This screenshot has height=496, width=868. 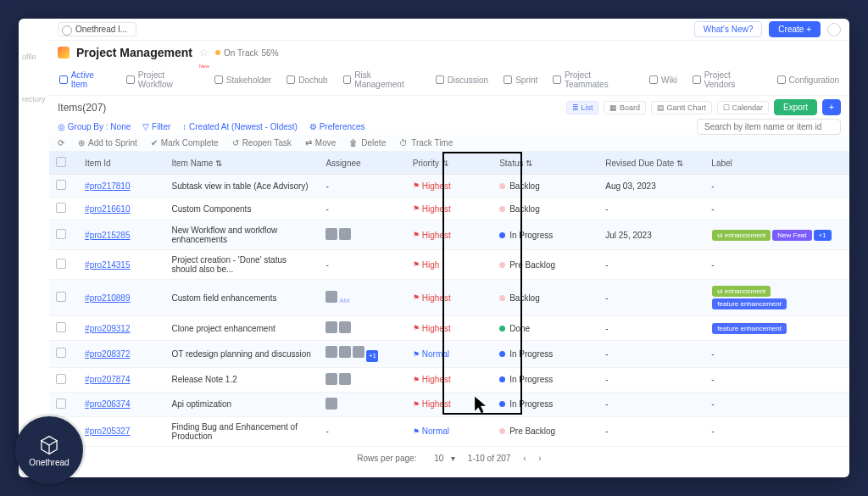 I want to click on priority-cell: ⚑High, so click(x=449, y=265).